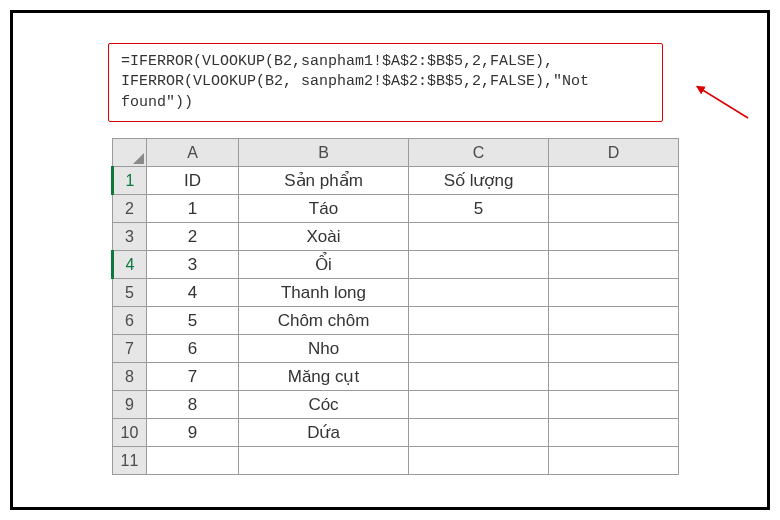 The height and width of the screenshot is (520, 780). What do you see at coordinates (324, 433) in the screenshot?
I see `cell-B10: Dứa` at bounding box center [324, 433].